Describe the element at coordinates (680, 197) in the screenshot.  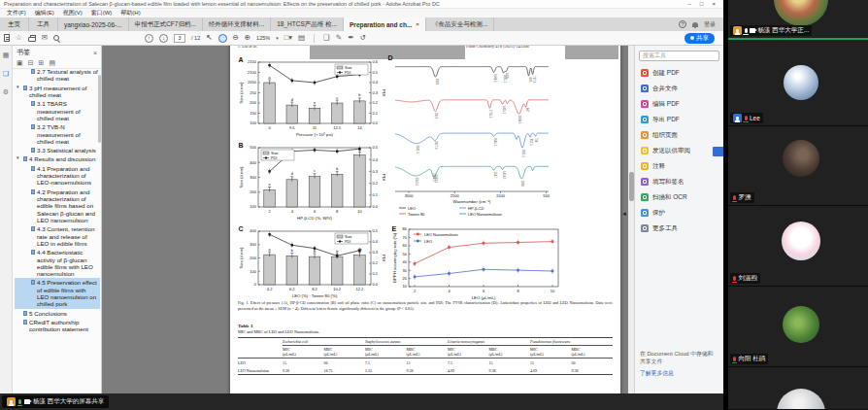
I see `tool-item: 扫描和 OCR` at that location.